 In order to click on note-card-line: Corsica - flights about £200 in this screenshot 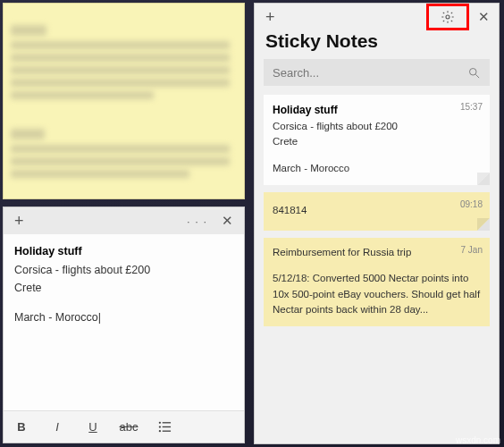, I will do `click(377, 127)`.